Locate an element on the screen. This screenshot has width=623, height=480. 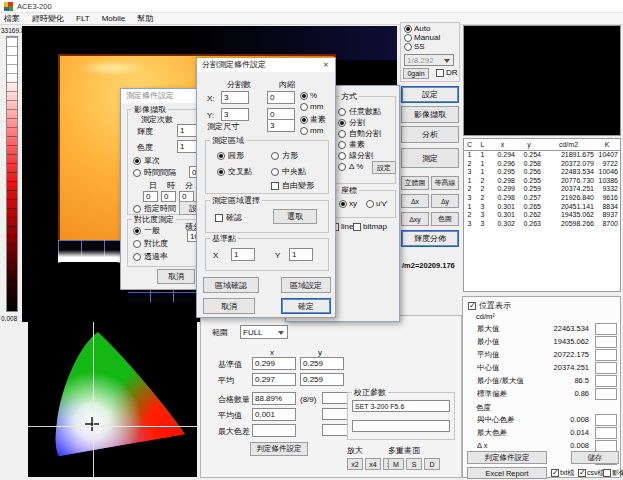
base-y-field: 1 is located at coordinates (301, 254).